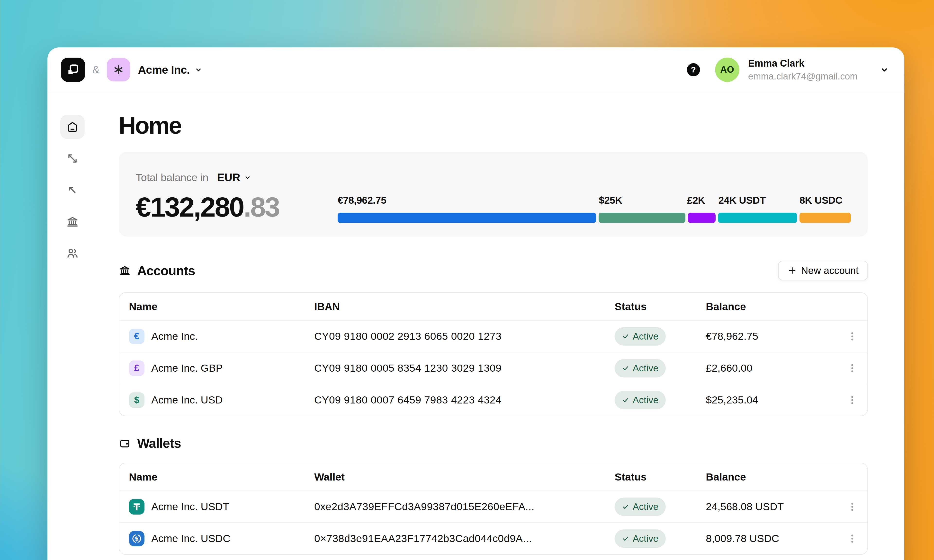 The height and width of the screenshot is (560, 934). Describe the element at coordinates (884, 70) in the screenshot. I see `user-menu-chevron-icon` at that location.